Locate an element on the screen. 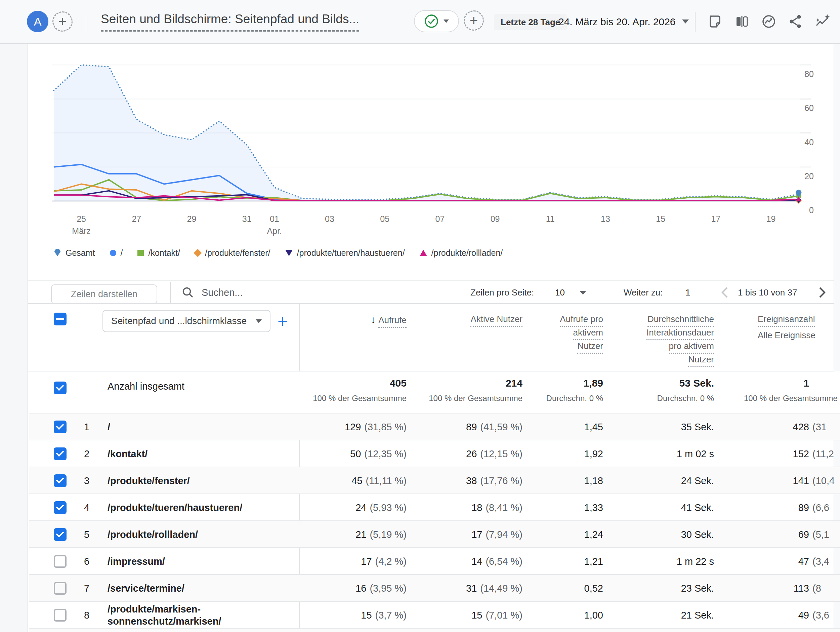  date-range-value: 24. März bis 20. Apr. 2026 is located at coordinates (617, 22).